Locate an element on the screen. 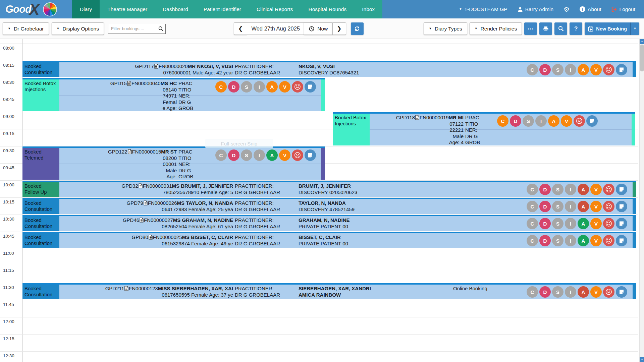  scrollbar-thumb is located at coordinates (642, 58).